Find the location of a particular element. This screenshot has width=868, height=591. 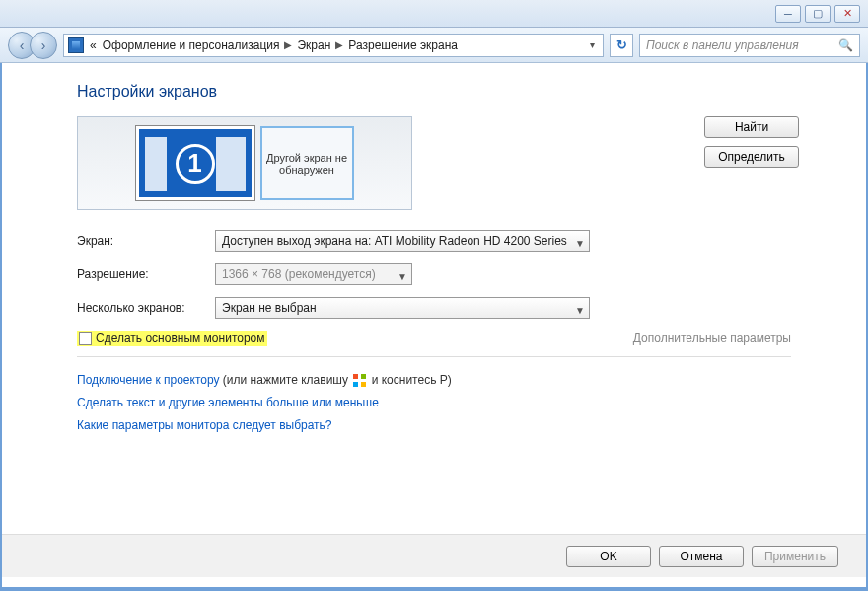

monitor-1: 1 is located at coordinates (195, 164).